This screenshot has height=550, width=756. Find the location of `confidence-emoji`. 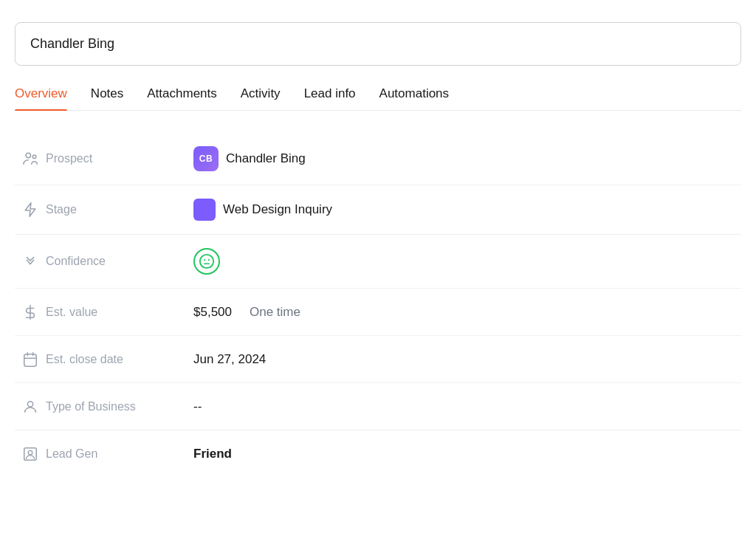

confidence-emoji is located at coordinates (207, 261).